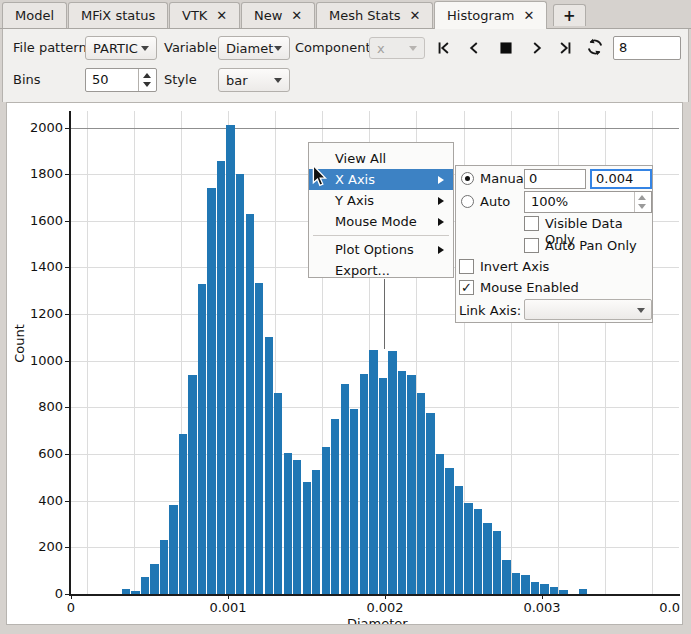 Image resolution: width=691 pixels, height=634 pixels. Describe the element at coordinates (34, 16) in the screenshot. I see `tab-label: Model` at that location.